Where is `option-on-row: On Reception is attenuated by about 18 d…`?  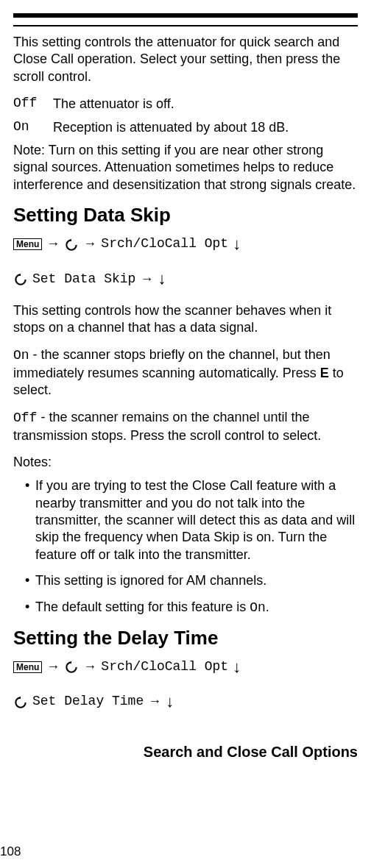 option-on-row: On Reception is attenuated by about 18 d… is located at coordinates (186, 128).